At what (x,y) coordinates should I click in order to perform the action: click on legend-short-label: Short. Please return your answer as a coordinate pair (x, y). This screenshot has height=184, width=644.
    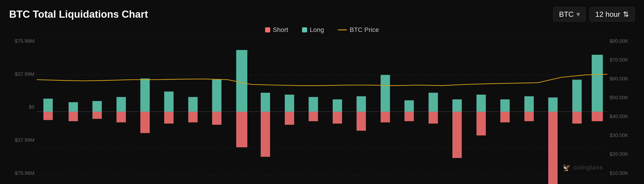
    Looking at the image, I should click on (280, 30).